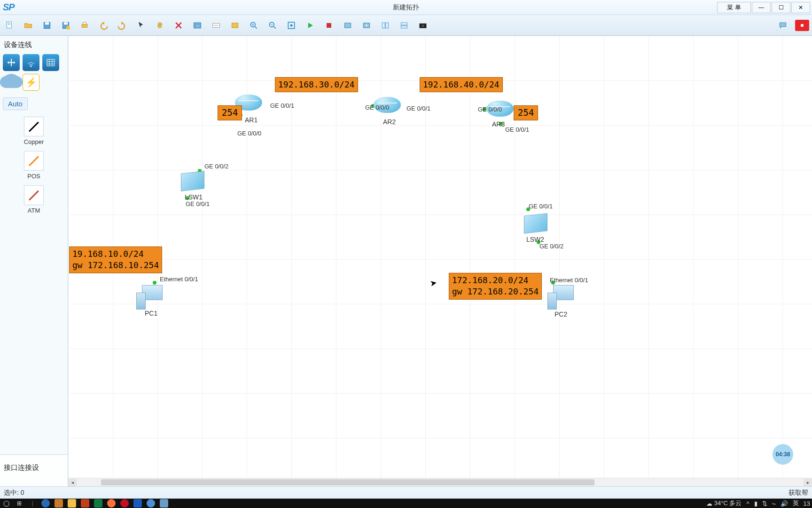  What do you see at coordinates (406, 8) in the screenshot?
I see `title-bar: SP 新建拓扑 菜 单 — ☐ ✕` at bounding box center [406, 8].